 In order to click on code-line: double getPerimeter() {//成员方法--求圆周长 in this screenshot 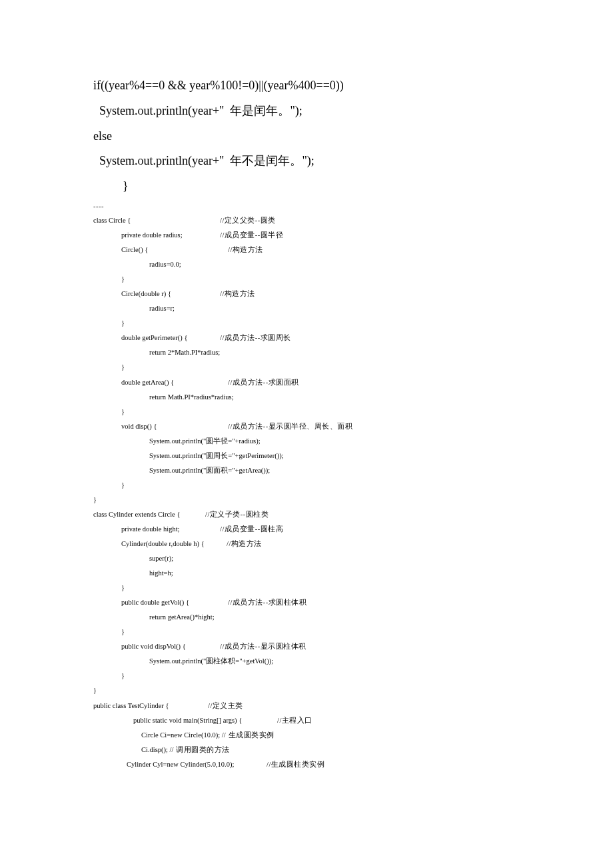, I will do `click(320, 338)`.